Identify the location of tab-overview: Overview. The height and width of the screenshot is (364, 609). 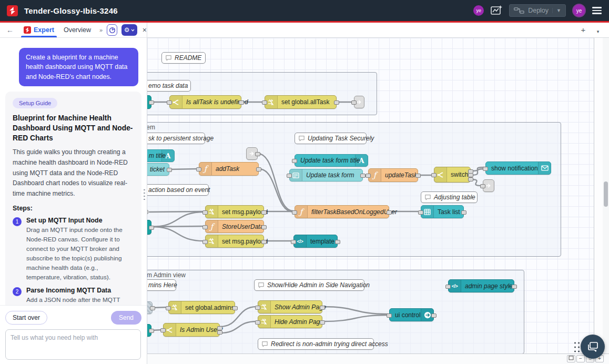
(77, 30).